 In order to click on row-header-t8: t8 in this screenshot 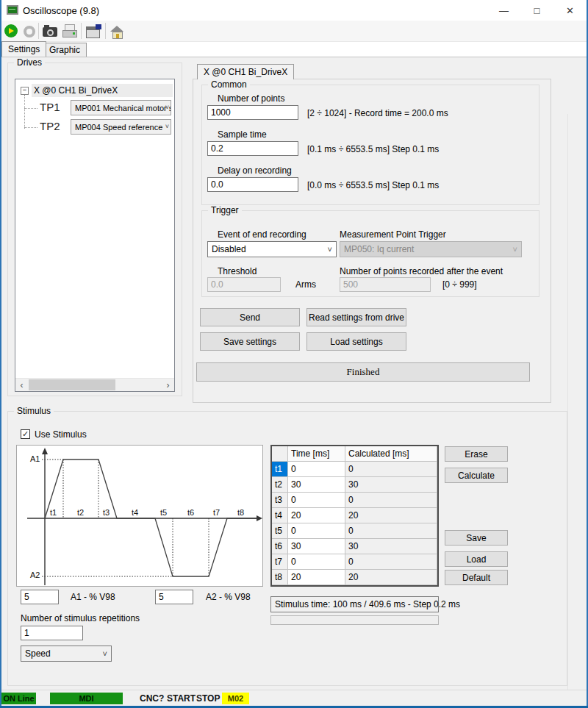, I will do `click(280, 578)`.